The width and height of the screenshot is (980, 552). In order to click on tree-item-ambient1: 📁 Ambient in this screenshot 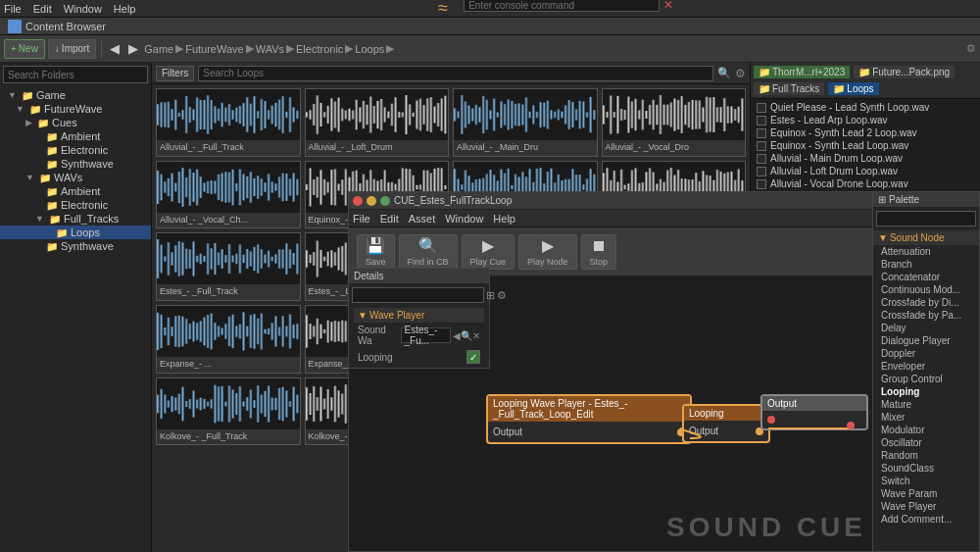, I will do `click(75, 136)`.